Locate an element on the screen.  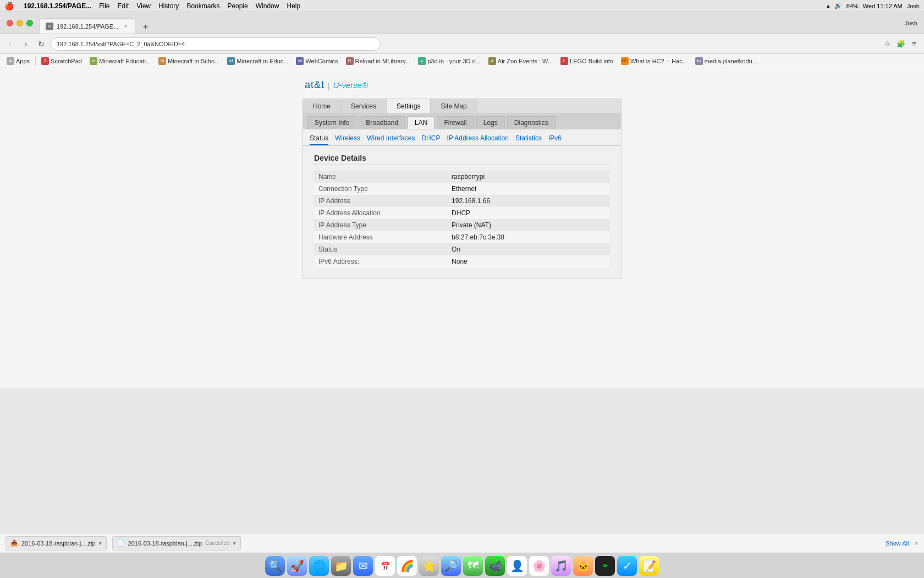
forward-button: › is located at coordinates (26, 44).